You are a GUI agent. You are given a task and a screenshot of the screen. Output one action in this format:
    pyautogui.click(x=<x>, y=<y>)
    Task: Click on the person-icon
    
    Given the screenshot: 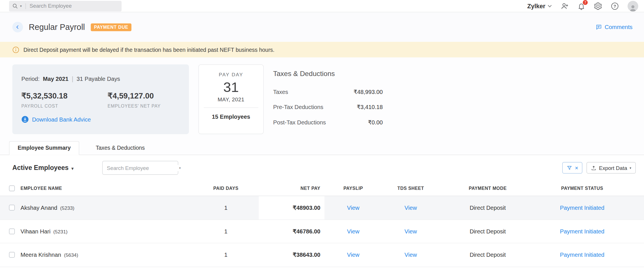 What is the action you would take?
    pyautogui.click(x=633, y=8)
    